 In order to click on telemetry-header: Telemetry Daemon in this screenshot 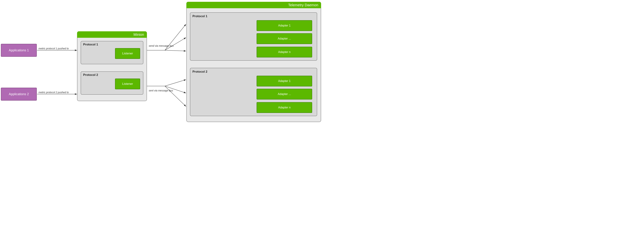, I will do `click(254, 5)`.